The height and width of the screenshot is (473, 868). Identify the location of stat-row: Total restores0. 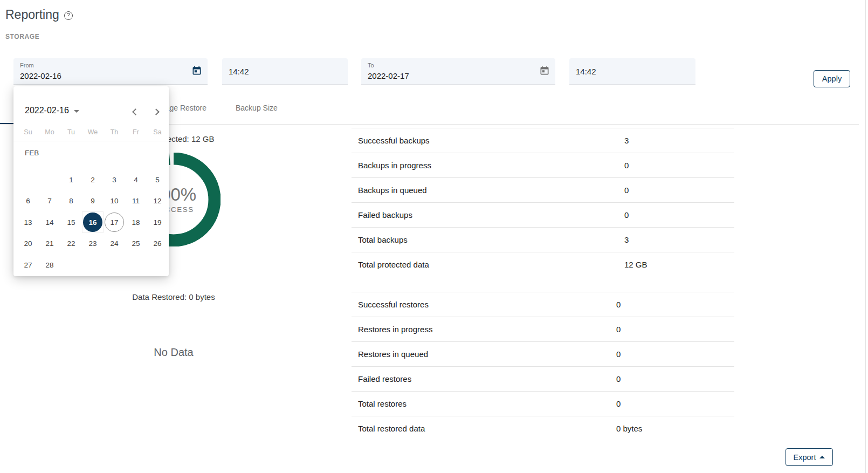
(543, 403).